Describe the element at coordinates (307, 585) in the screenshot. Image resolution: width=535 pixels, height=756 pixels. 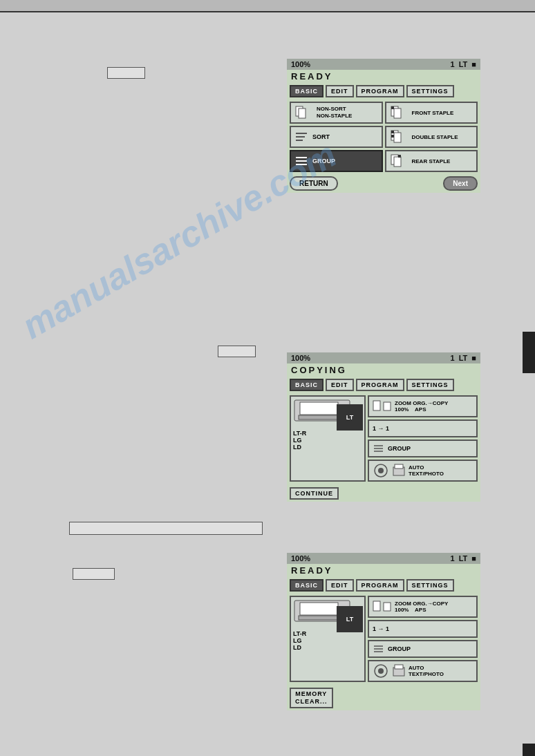
I see `basic-btn-3: BASIC` at that location.